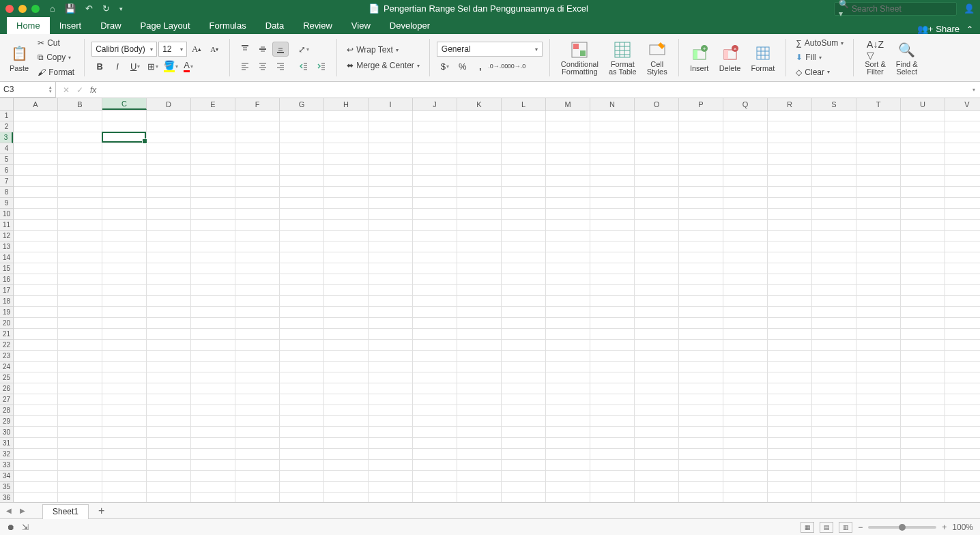 Image resolution: width=980 pixels, height=543 pixels. Describe the element at coordinates (945, 527) in the screenshot. I see `zoom-in-button: +` at that location.